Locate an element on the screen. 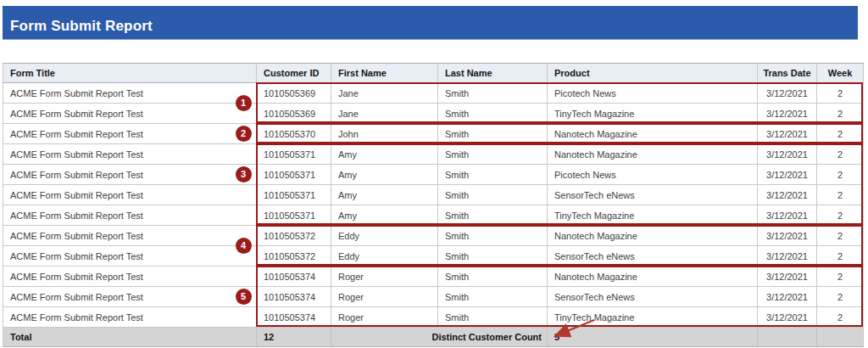  table-row: ACME Form Submit Report Test1010505370Jo… is located at coordinates (434, 134).